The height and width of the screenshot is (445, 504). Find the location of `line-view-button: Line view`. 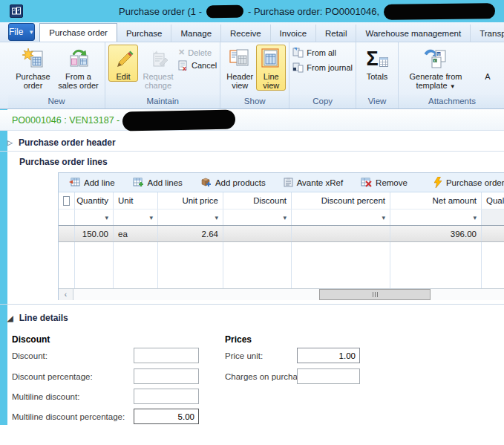

line-view-button: Line view is located at coordinates (271, 68).